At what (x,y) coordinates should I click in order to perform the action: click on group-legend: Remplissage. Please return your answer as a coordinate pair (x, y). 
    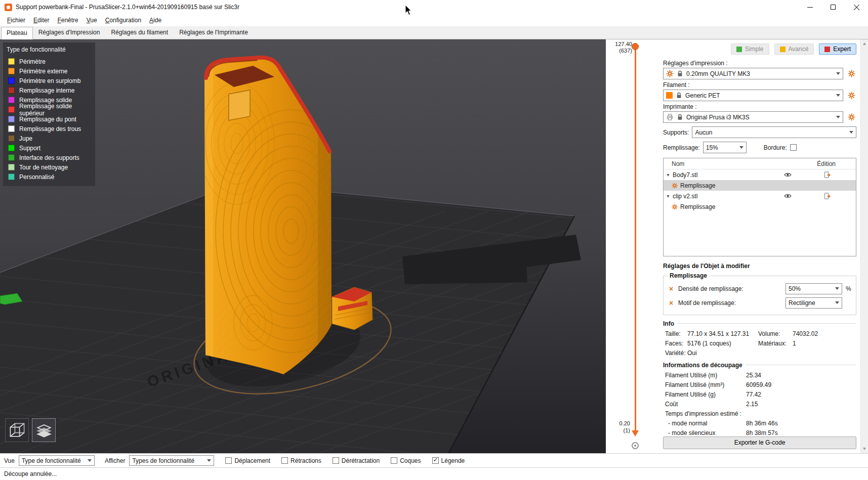
    Looking at the image, I should click on (688, 276).